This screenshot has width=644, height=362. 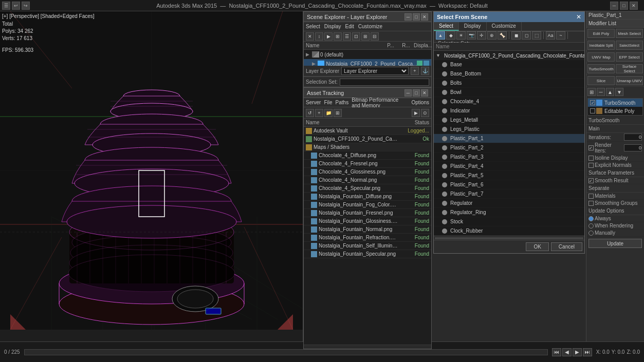 What do you see at coordinates (591, 226) in the screenshot?
I see `when-rendering-radio` at bounding box center [591, 226].